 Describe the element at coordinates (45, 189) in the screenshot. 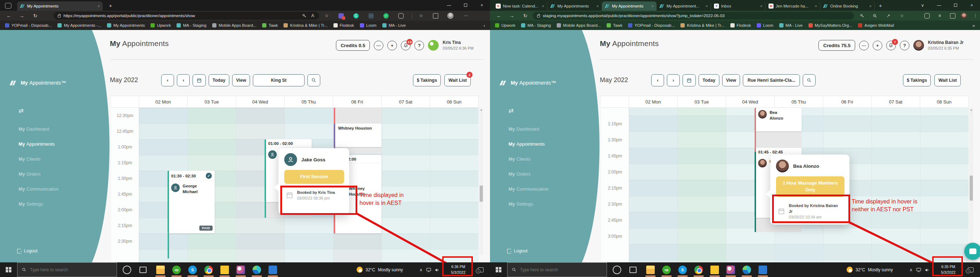

I see `sidebar-item: MyCommunication` at that location.